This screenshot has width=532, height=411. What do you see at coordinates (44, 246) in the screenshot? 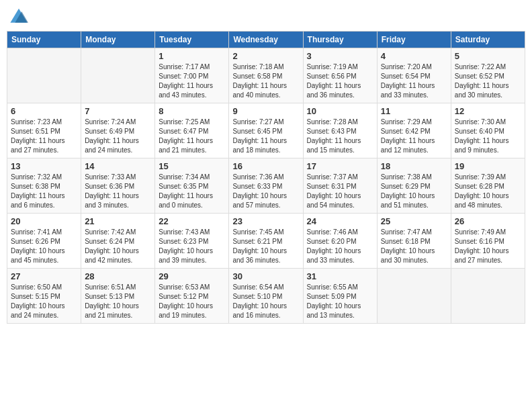
I see `day-info: Sunrise: 7:41 AMSunset: 6:26 PMDaylight:…` at bounding box center [44, 246].